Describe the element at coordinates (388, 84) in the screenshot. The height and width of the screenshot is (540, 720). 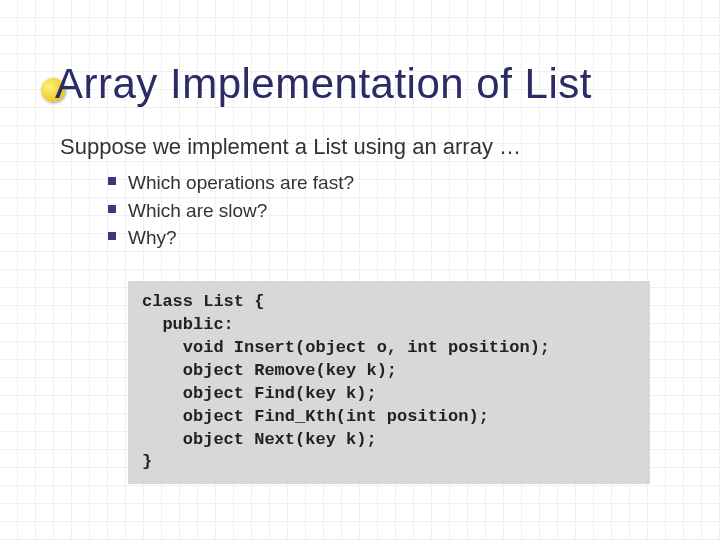
I see `title-block: Array Implementation of List` at that location.